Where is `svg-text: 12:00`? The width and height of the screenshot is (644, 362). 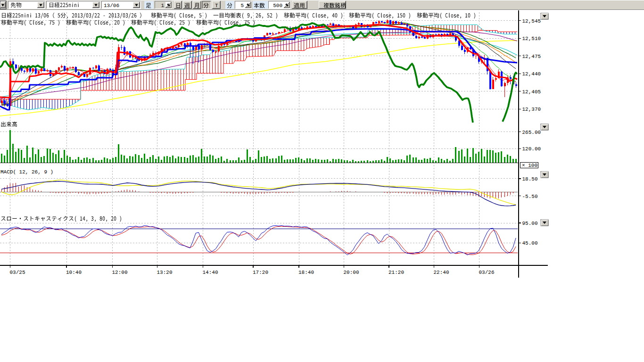
svg-text: 12:00 is located at coordinates (120, 272).